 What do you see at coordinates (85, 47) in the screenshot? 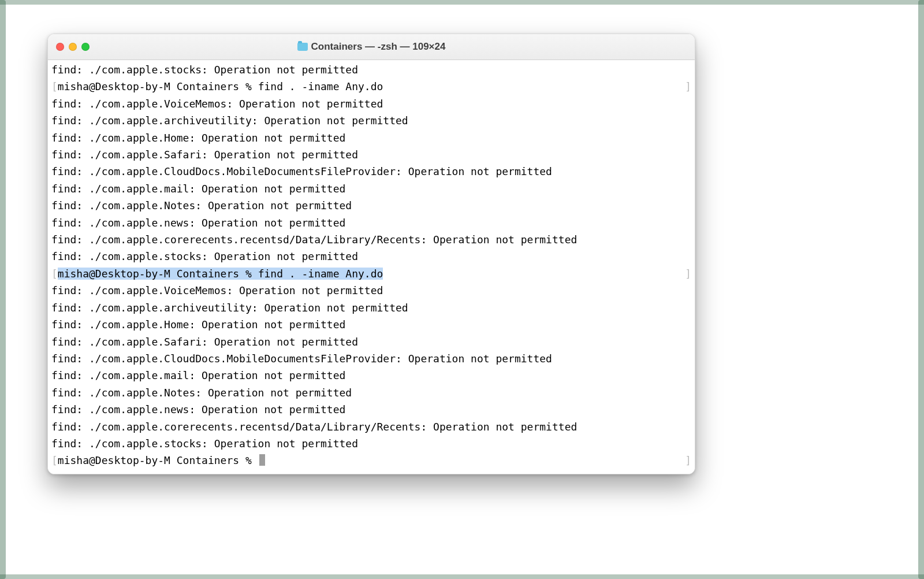
I see `zoom-button` at bounding box center [85, 47].